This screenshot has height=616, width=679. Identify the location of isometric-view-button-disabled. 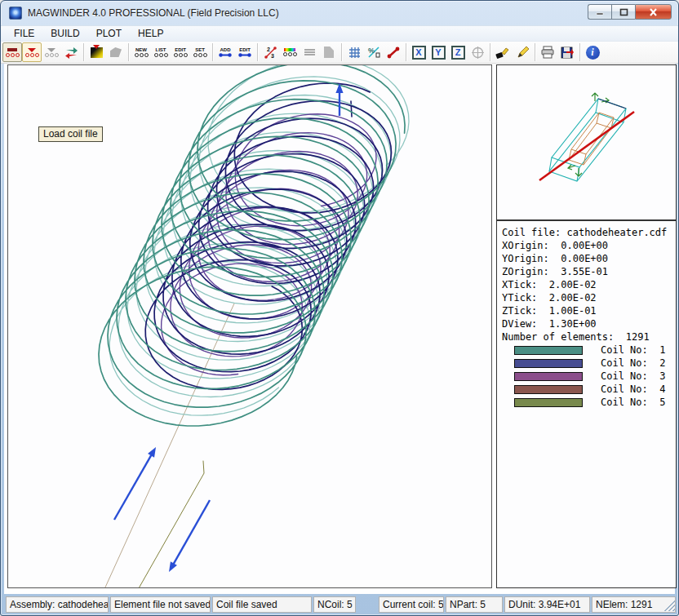
(477, 52).